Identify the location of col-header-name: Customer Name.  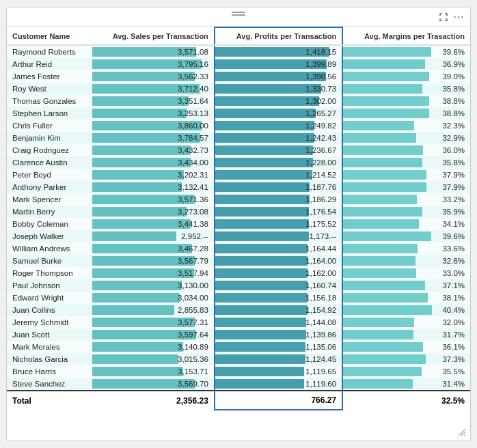
(49, 36).